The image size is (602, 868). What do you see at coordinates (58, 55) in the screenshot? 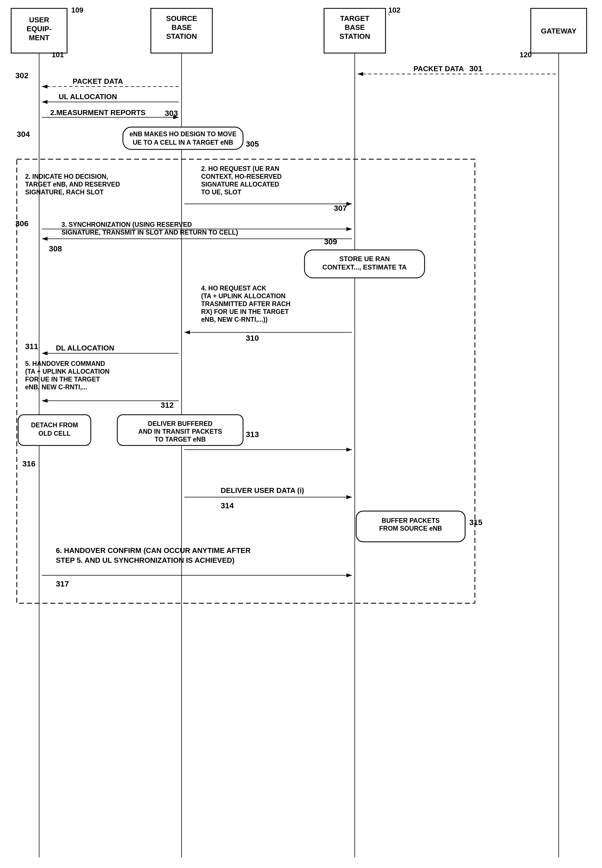
I see `svg-text: 101` at bounding box center [58, 55].